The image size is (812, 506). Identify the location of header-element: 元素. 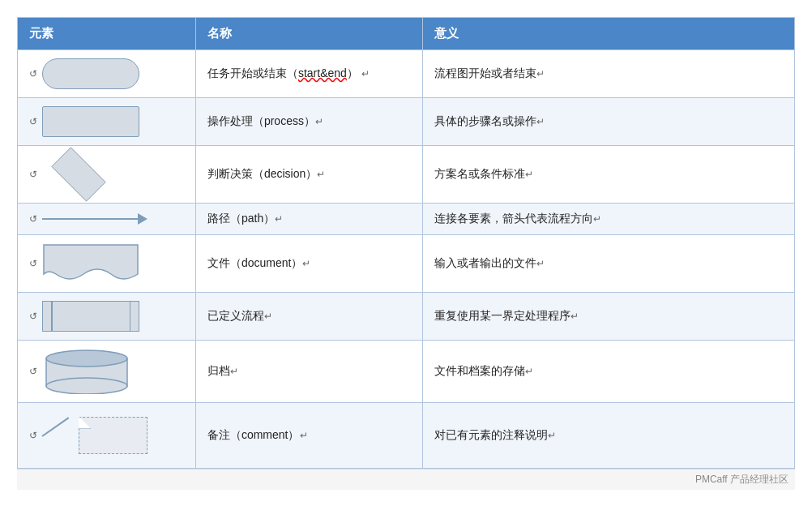
(107, 33).